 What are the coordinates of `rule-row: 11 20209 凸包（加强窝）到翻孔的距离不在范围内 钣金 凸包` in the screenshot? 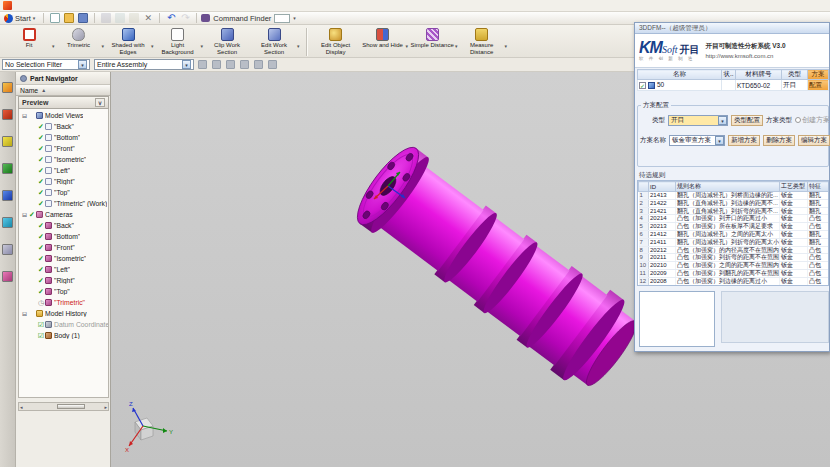 It's located at (734, 273).